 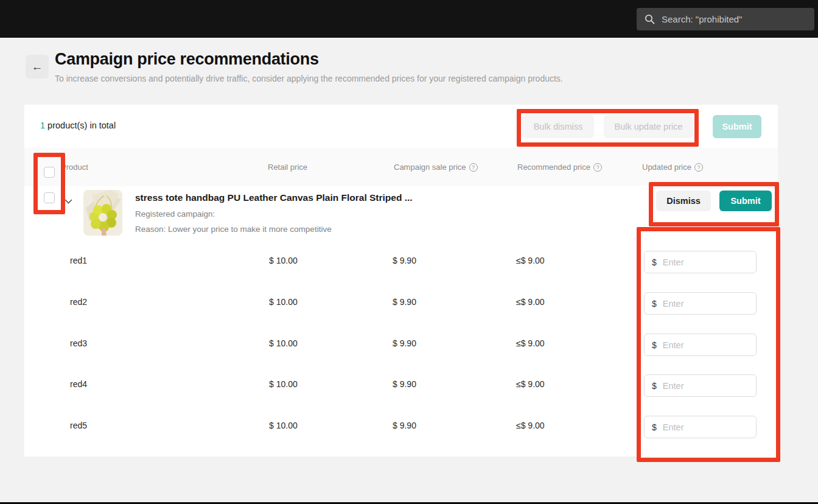 I want to click on toolbar-card: 1 product(s) in total Bulk dismiss Bulk …, so click(x=401, y=127).